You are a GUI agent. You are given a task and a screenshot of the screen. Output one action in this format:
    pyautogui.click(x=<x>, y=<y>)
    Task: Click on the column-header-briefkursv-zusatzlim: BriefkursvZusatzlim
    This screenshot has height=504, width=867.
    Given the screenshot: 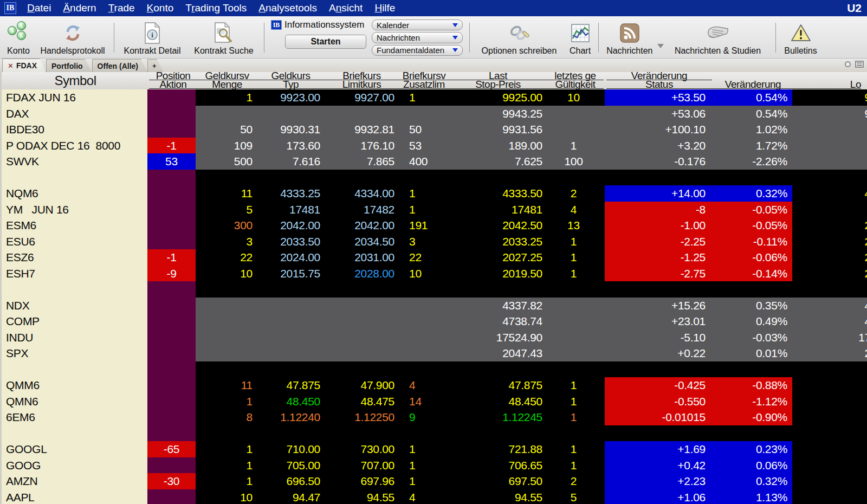 What is the action you would take?
    pyautogui.click(x=424, y=80)
    